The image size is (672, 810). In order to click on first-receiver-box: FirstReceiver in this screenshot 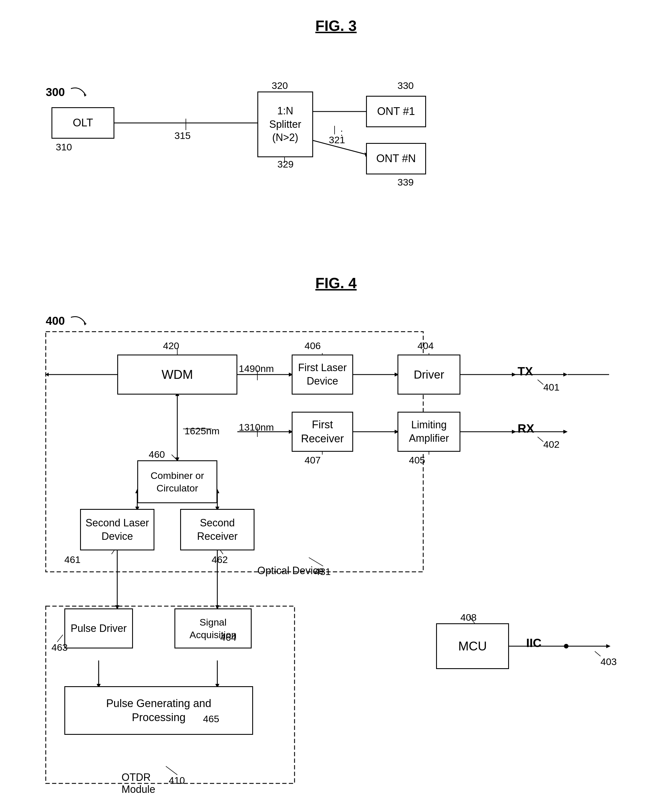, I will do `click(322, 432)`.